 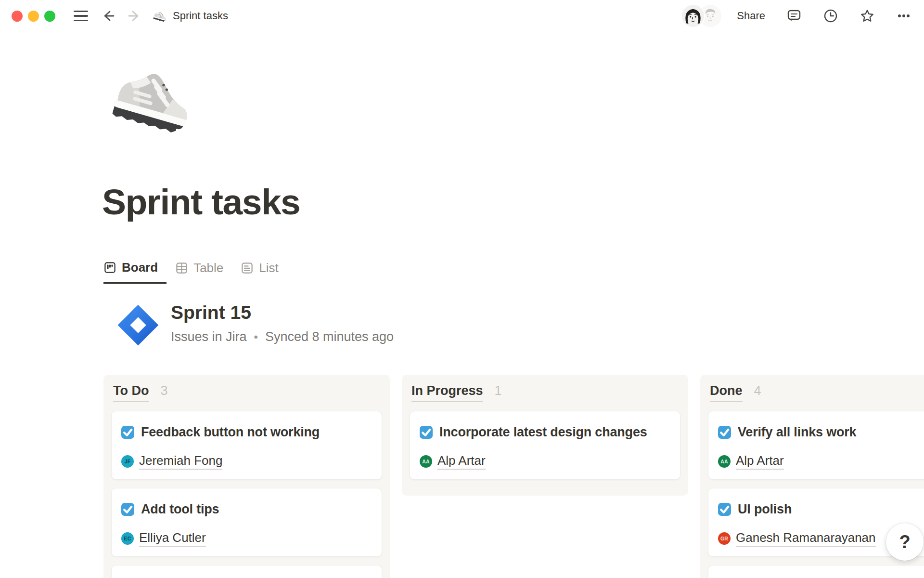 What do you see at coordinates (246, 393) in the screenshot?
I see `column-header: To Do3` at bounding box center [246, 393].